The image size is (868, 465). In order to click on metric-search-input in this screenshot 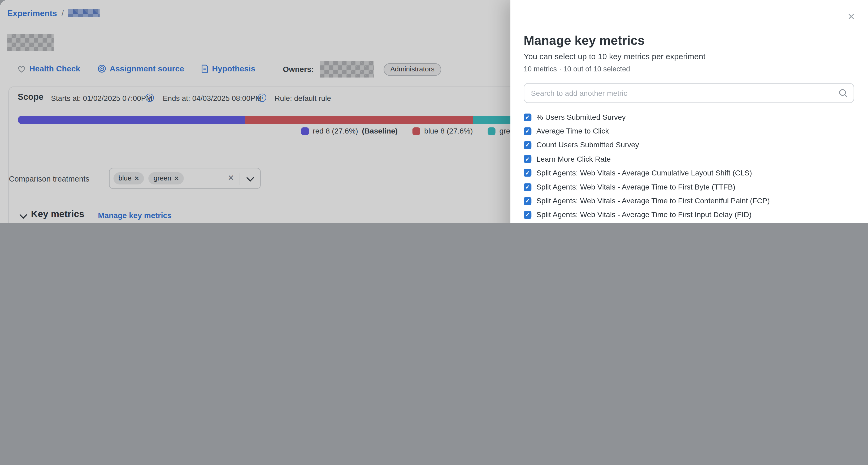, I will do `click(689, 93)`.